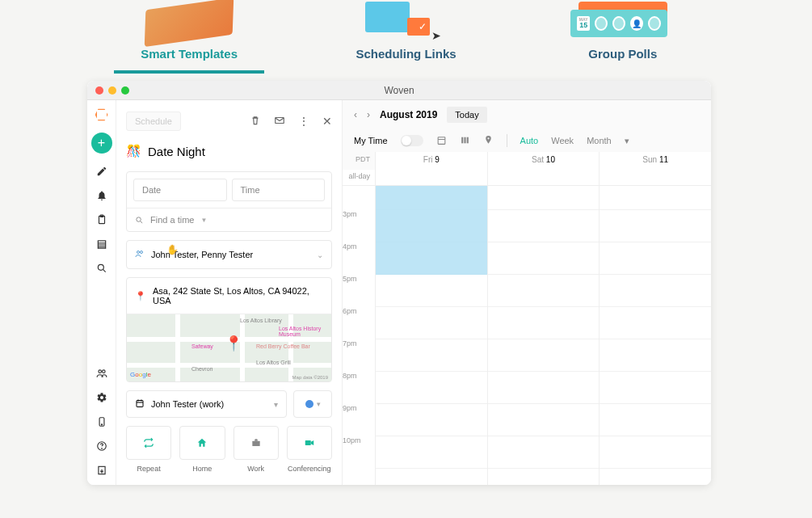  Describe the element at coordinates (134, 151) in the screenshot. I see `event-emoji-icon: 🎊` at that location.